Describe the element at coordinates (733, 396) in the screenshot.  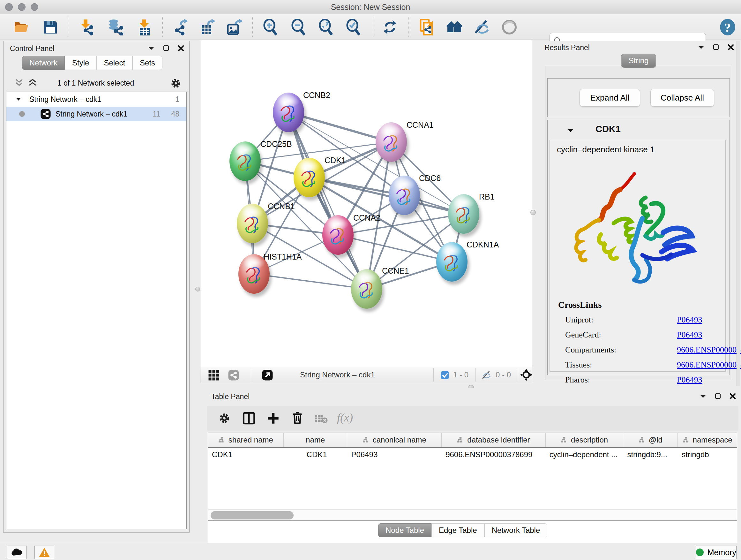
I see `close-table-icon` at that location.